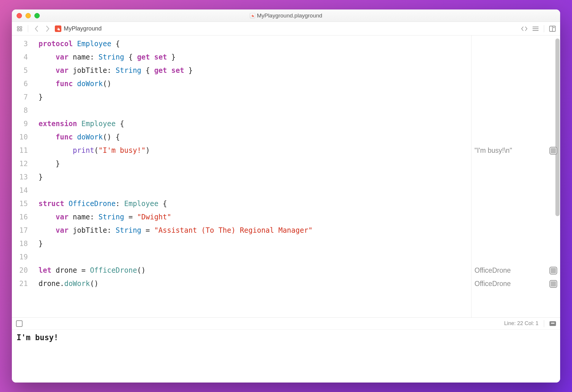 The image size is (572, 392). Describe the element at coordinates (286, 323) in the screenshot. I see `statusbar: Line: 22 Col: 1` at that location.